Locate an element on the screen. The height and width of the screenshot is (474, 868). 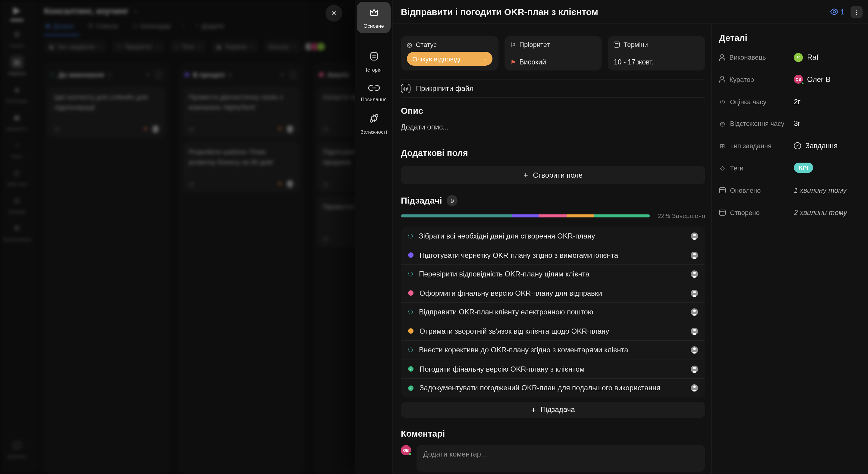
status-label: ◎Статус is located at coordinates (450, 44).